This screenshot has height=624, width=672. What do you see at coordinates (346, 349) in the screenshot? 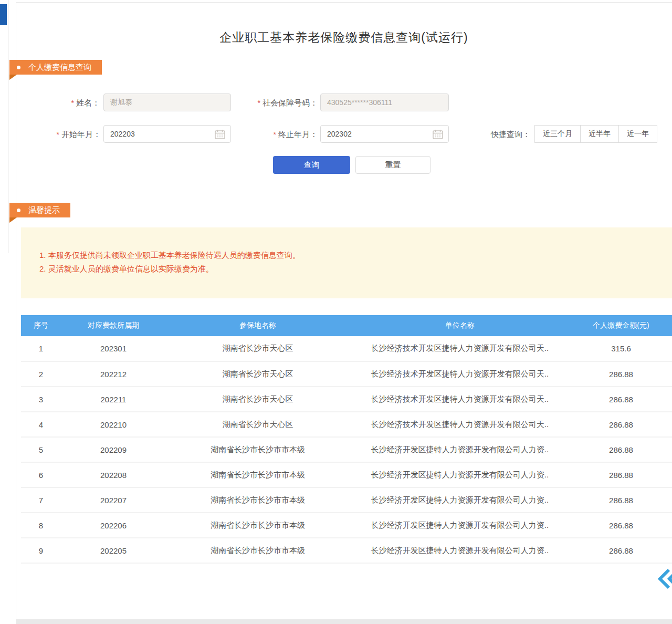
I see `table-row: 1 202301 湖南省长沙市天心区 长沙经济技术开发区捷特人力资源开发有限公司…` at bounding box center [346, 349].